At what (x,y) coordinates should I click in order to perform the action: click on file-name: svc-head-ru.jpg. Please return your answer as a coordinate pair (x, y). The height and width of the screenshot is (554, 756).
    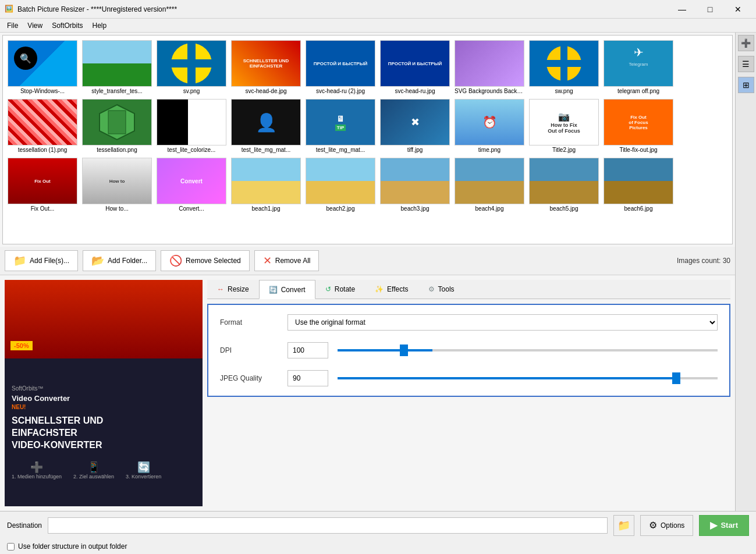
    Looking at the image, I should click on (416, 91).